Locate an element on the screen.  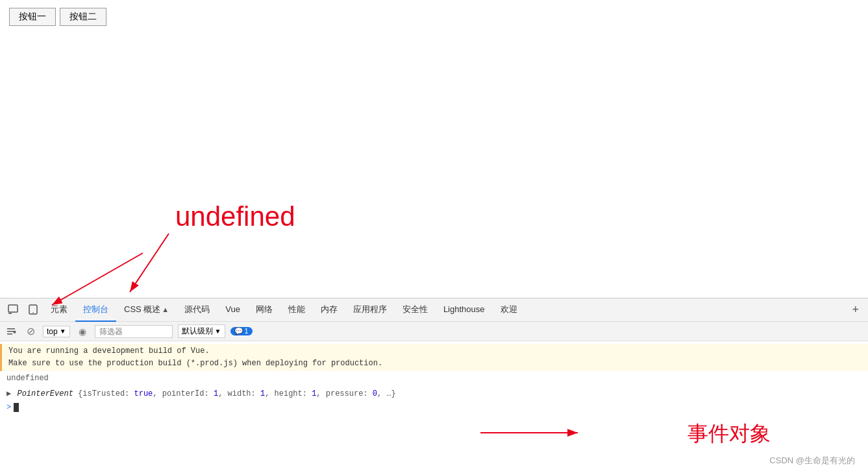
console-input-line: > is located at coordinates (434, 407).